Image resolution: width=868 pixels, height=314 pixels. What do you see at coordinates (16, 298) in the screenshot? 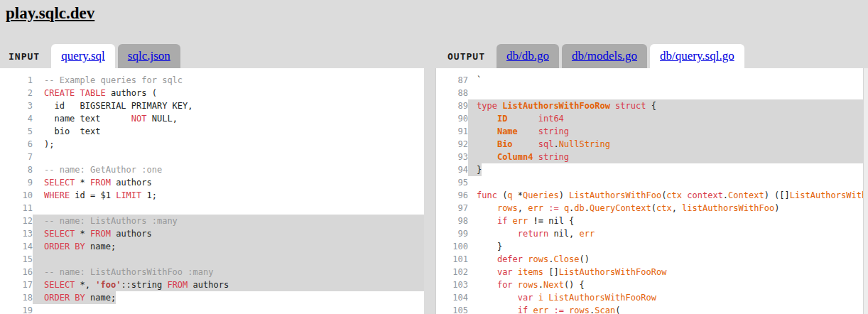
I see `line-number: 18` at bounding box center [16, 298].